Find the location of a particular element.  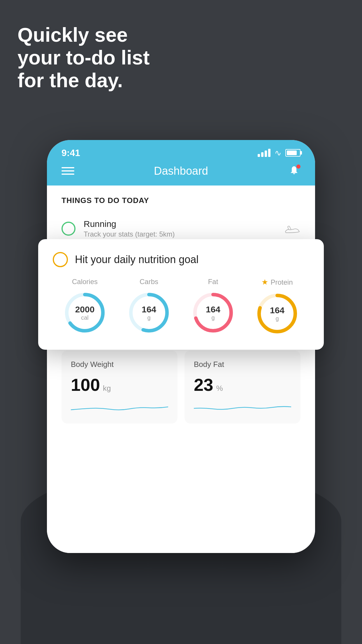

hero-text: Quickly see your to-do list for the day. is located at coordinates (83, 58).